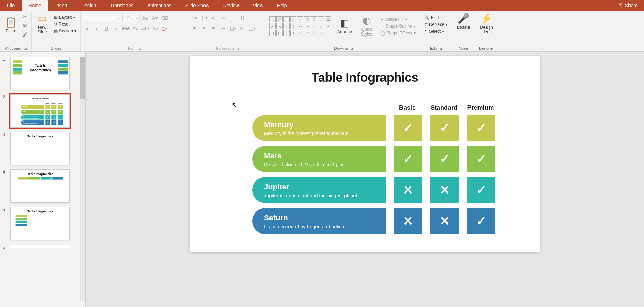 Image resolution: width=644 pixels, height=307 pixels. Describe the element at coordinates (204, 18) in the screenshot. I see `numbering-button: ⒈▾` at that location.